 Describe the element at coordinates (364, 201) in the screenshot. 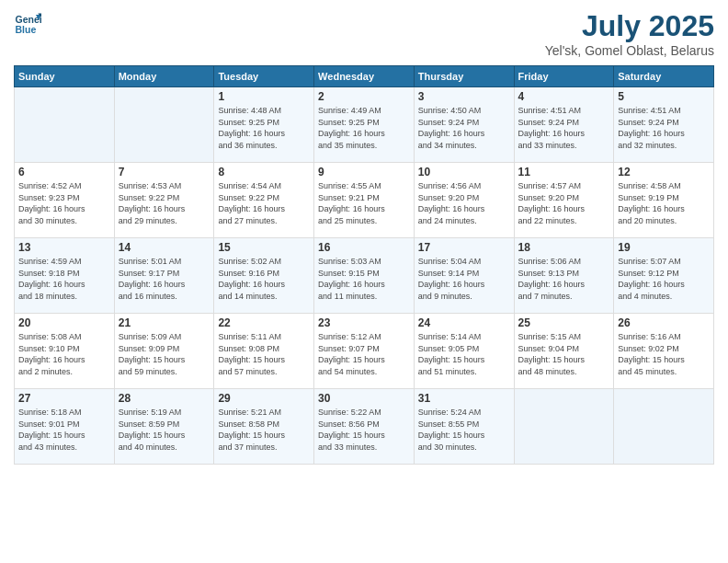

I see `table-row: 9Sunrise: 4:55 AM Sunset: 9:21 PM Daylig…` at that location.